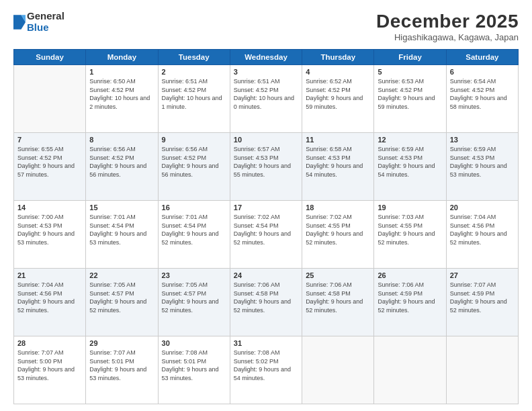 This screenshot has height=411, width=532. I want to click on calendar-cell: 4Sunrise: 6:52 AMSunset: 4:52 PMDaylight…, so click(339, 99).